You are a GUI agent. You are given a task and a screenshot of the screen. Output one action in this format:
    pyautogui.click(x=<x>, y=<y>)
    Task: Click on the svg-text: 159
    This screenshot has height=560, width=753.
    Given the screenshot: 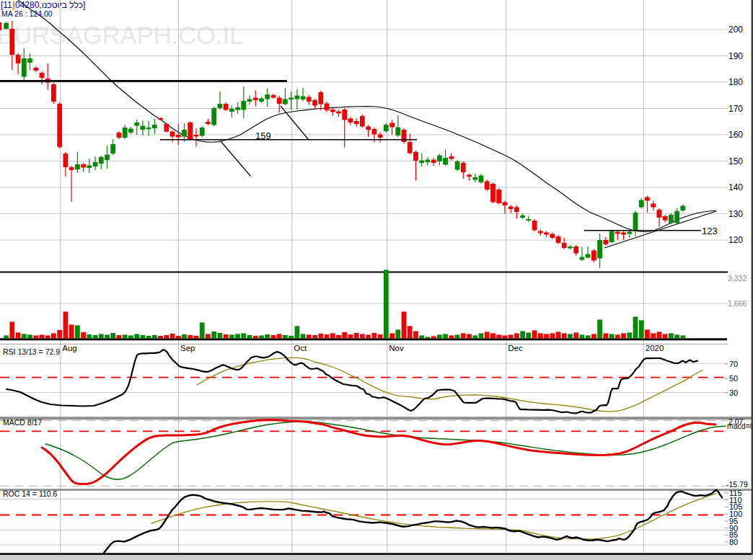 What is the action you would take?
    pyautogui.click(x=263, y=135)
    